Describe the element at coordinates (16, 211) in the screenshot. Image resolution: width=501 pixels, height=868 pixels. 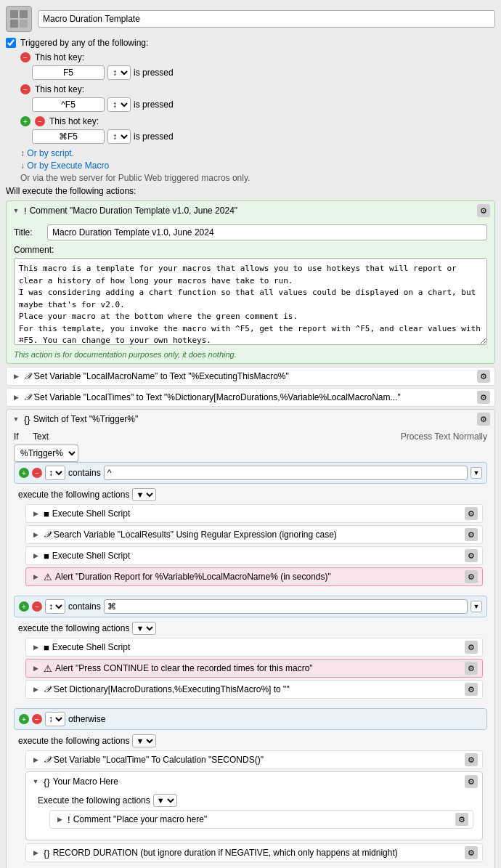
I see `comment-expand-btn: ▼` at that location.